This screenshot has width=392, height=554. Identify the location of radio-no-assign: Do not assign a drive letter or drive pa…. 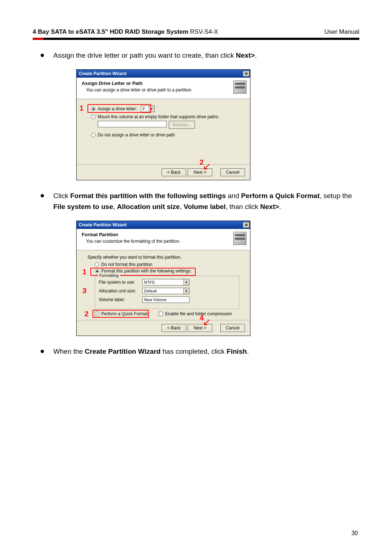
(165, 135).